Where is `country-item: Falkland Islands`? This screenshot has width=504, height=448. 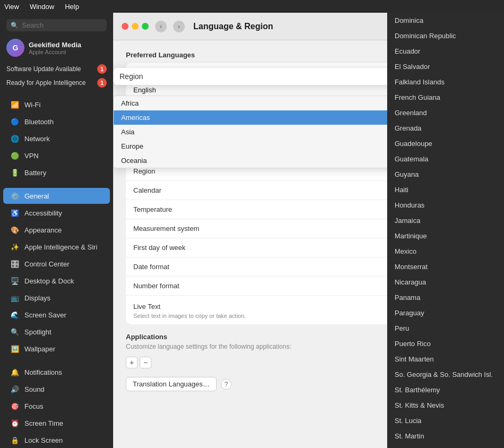 country-item: Falkland Islands is located at coordinates (446, 82).